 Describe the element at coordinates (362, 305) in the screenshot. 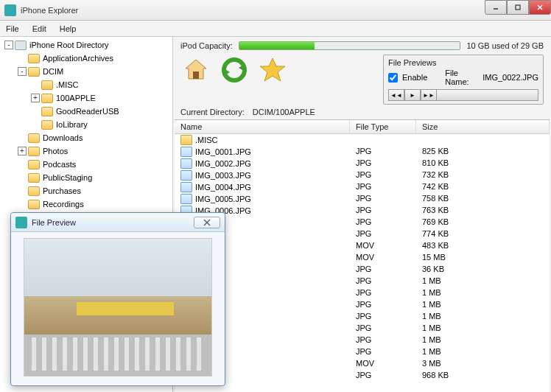

I see `file-row: 5.JPGJPG1 MB` at that location.